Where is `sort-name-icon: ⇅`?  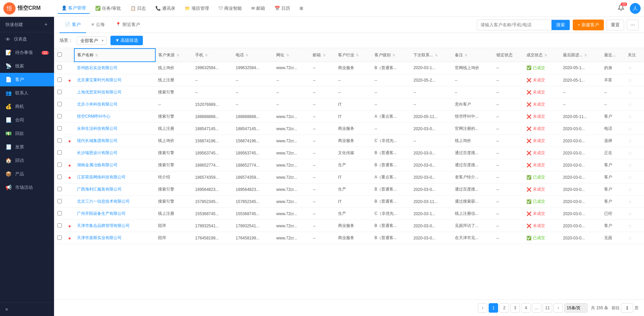
sort-name-icon: ⇅ is located at coordinates (97, 55).